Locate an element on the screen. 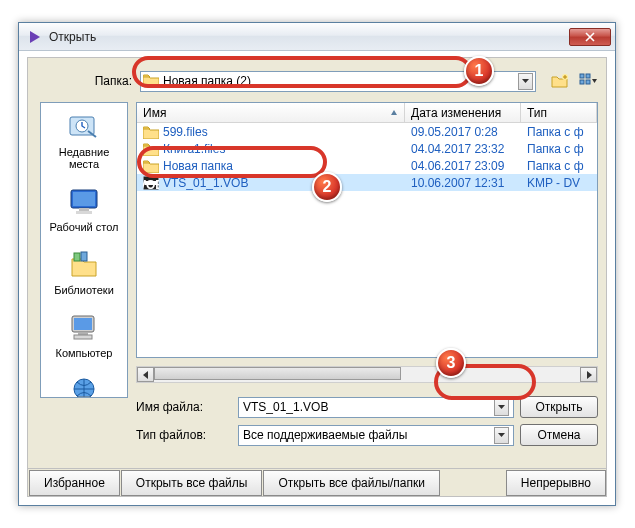  file-name: 599.files is located at coordinates (186, 132).